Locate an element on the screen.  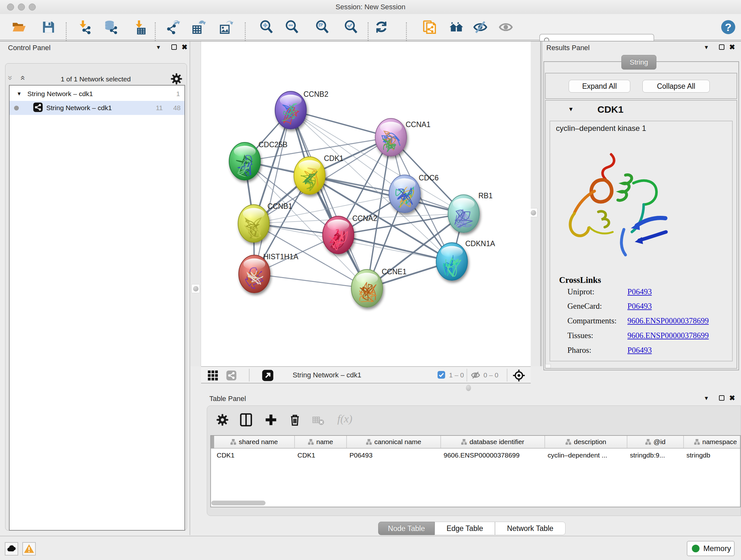
import-network-icon is located at coordinates (85, 27).